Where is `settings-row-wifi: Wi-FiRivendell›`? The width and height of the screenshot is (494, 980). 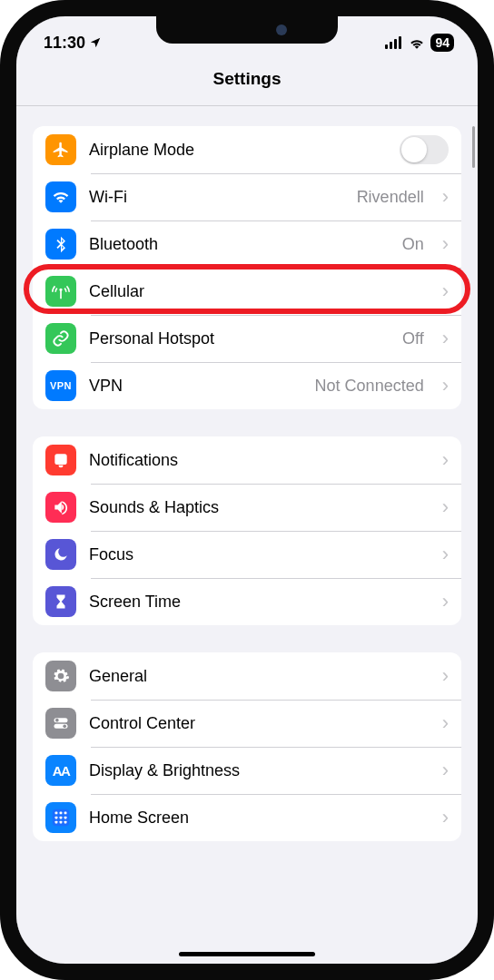 settings-row-wifi: Wi-FiRivendell› is located at coordinates (247, 197).